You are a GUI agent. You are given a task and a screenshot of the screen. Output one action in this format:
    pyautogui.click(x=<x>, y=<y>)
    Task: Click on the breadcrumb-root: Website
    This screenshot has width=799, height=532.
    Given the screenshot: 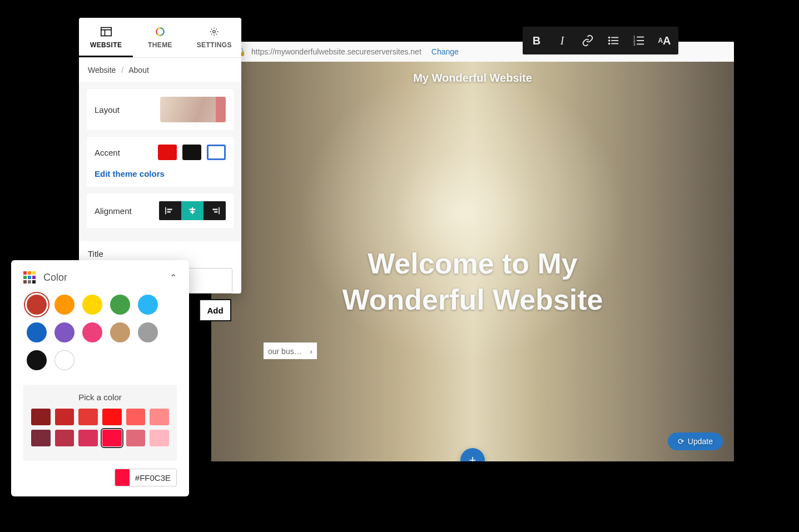 What is the action you would take?
    pyautogui.click(x=102, y=70)
    